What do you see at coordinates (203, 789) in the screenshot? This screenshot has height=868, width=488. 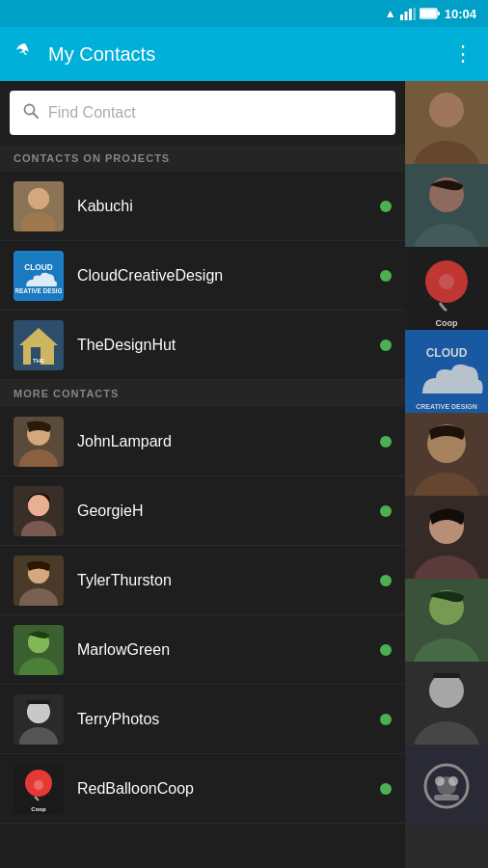 I see `contact-item-redballooncoop: Coop RedBalloonCoop` at bounding box center [203, 789].